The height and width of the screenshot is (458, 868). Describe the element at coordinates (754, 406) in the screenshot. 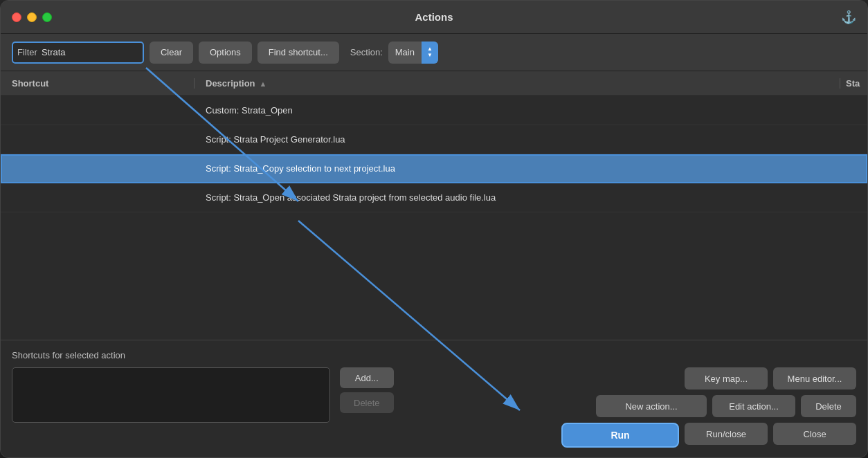

I see `edit-action-button: Edit action...` at that location.